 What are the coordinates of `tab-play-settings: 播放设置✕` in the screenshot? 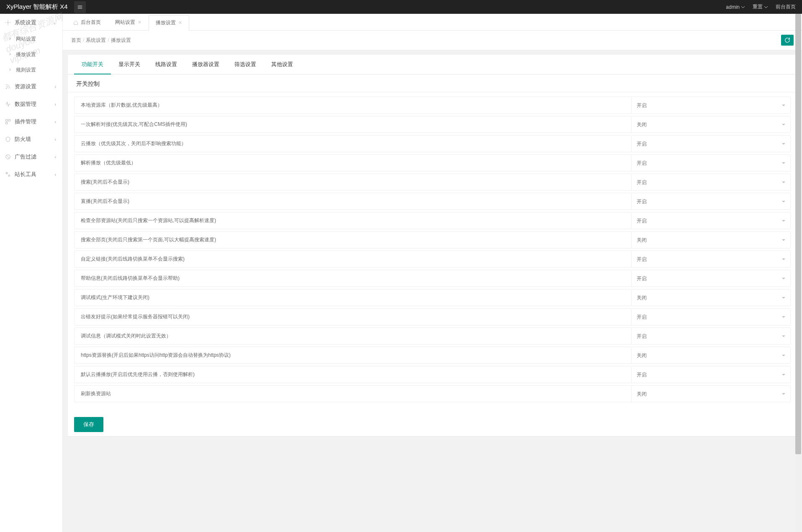 It's located at (169, 23).